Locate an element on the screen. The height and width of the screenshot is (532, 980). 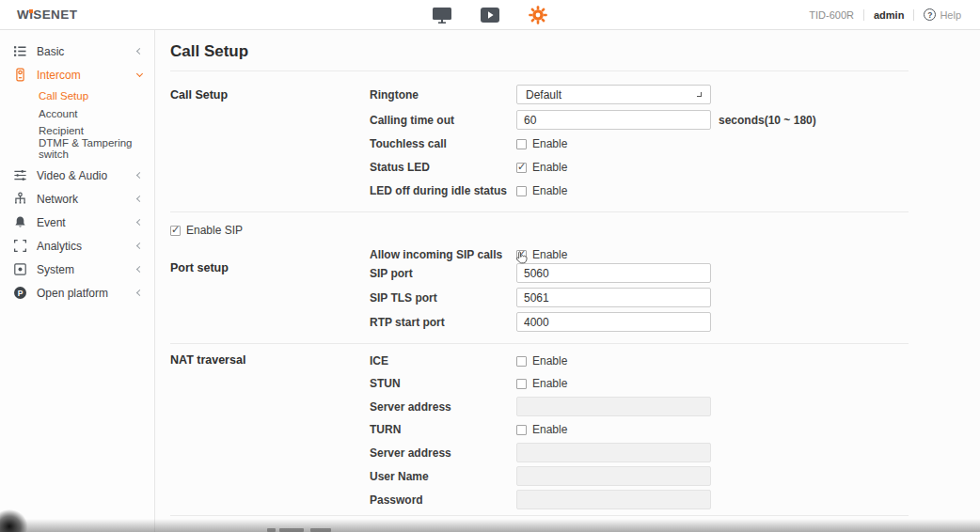
sidebar-item-system: System is located at coordinates (77, 269).